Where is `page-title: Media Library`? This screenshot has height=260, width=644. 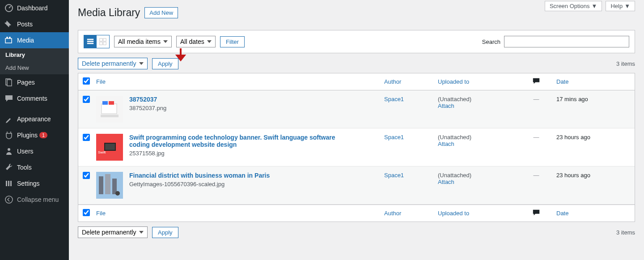 page-title: Media Library is located at coordinates (109, 13).